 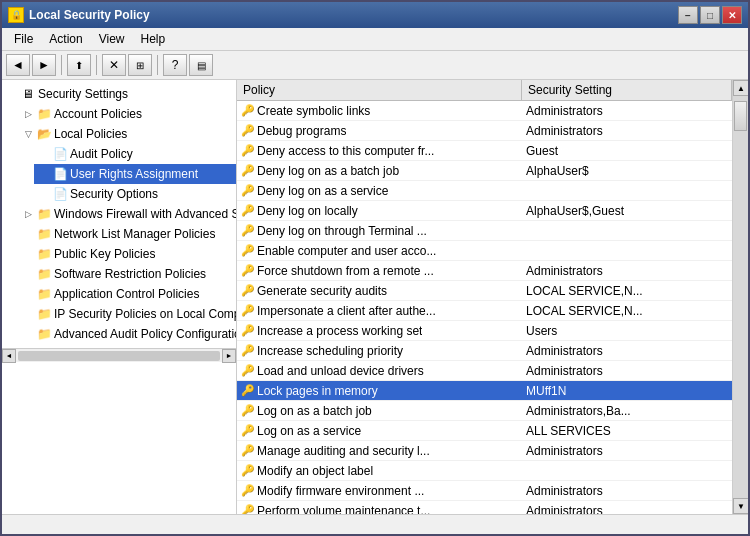 I want to click on table-row-selected: 🔑 Lock pages in memory MUff1N, so click(x=484, y=391).